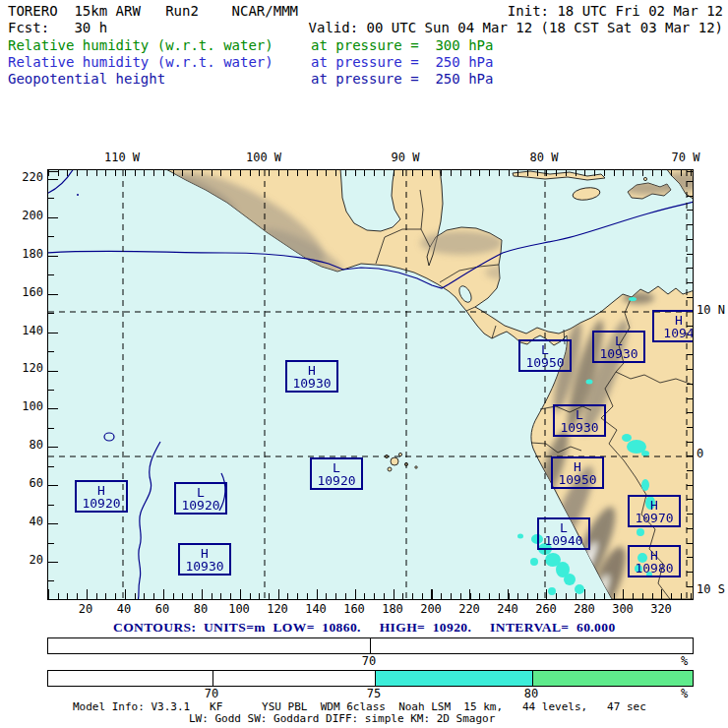 This screenshot has height=728, width=728. What do you see at coordinates (690, 385) in the screenshot?
I see `right-ticks` at bounding box center [690, 385].